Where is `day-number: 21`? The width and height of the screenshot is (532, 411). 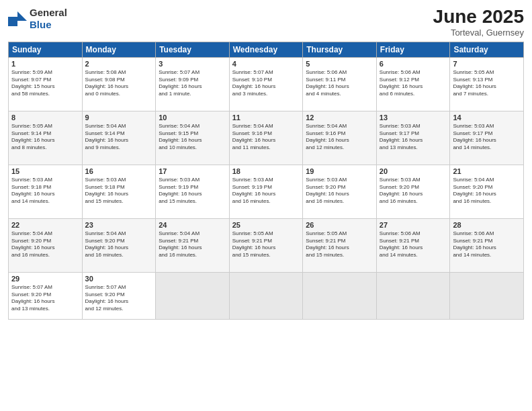 day-number: 21 is located at coordinates (486, 171).